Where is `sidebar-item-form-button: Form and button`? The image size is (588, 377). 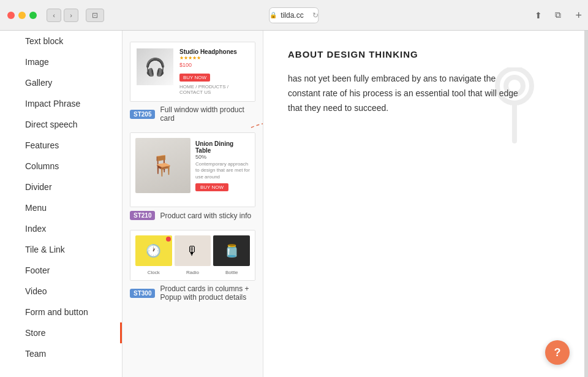
sidebar-item-form-button: Form and button is located at coordinates (61, 312).